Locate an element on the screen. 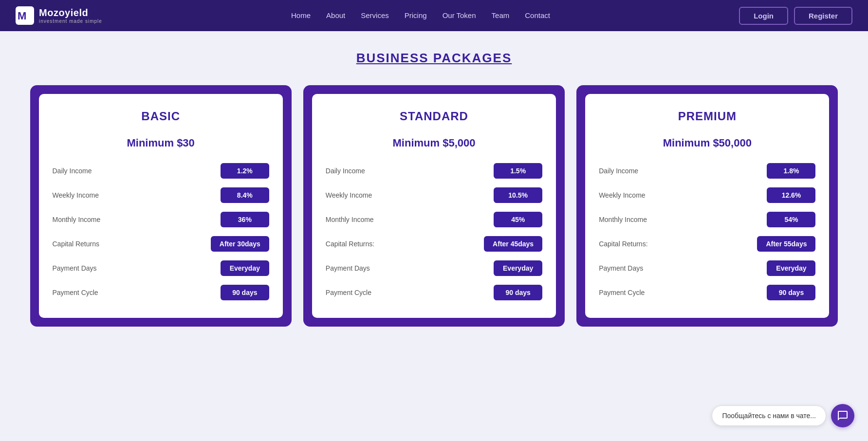 The width and height of the screenshot is (868, 441). package-name-standard: STANDARD is located at coordinates (434, 116).